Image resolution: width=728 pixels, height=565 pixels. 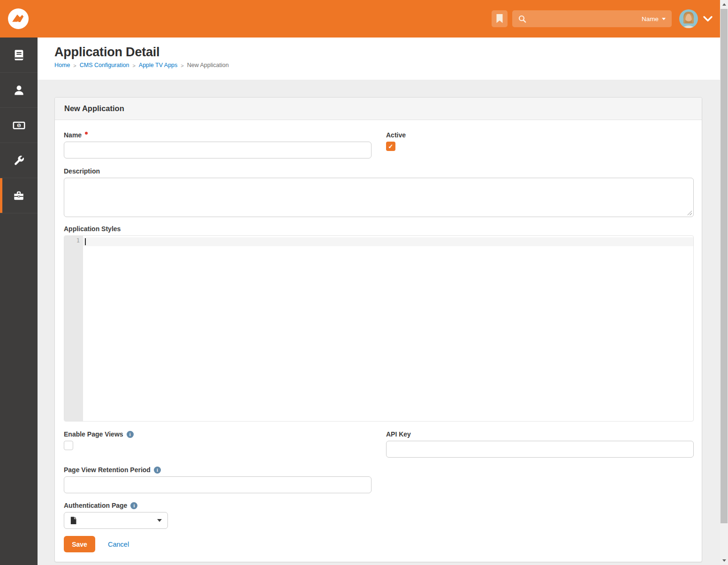 What do you see at coordinates (73, 520) in the screenshot?
I see `file-icon` at bounding box center [73, 520].